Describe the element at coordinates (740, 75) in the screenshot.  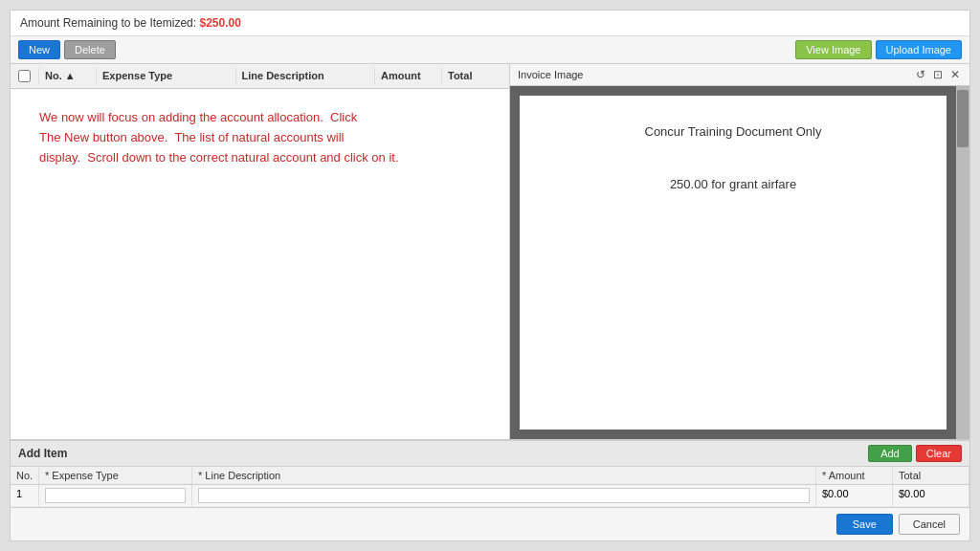
I see `invoice-header: Invoice Image ↺ ⊡ ✕` at that location.